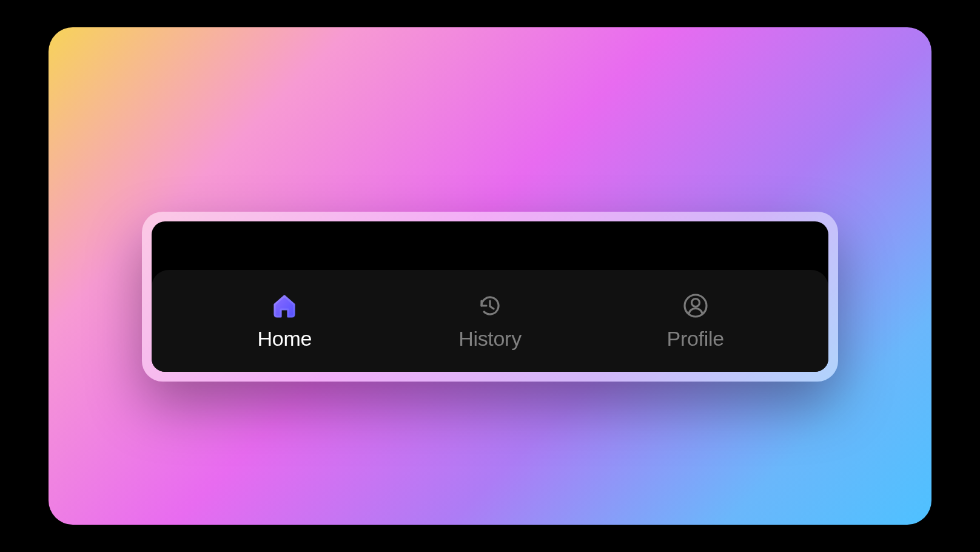 The width and height of the screenshot is (980, 552). I want to click on history-icon, so click(490, 306).